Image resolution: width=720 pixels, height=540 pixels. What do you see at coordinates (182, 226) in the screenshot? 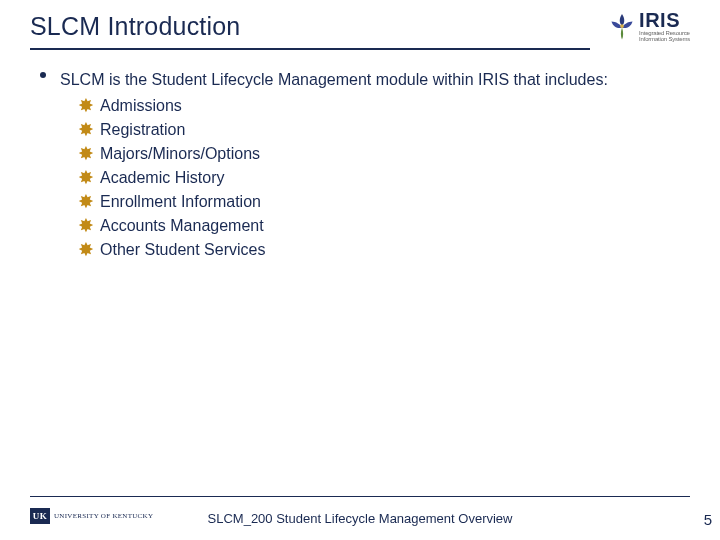
I see `list-item-label: Accounts Management` at bounding box center [182, 226].